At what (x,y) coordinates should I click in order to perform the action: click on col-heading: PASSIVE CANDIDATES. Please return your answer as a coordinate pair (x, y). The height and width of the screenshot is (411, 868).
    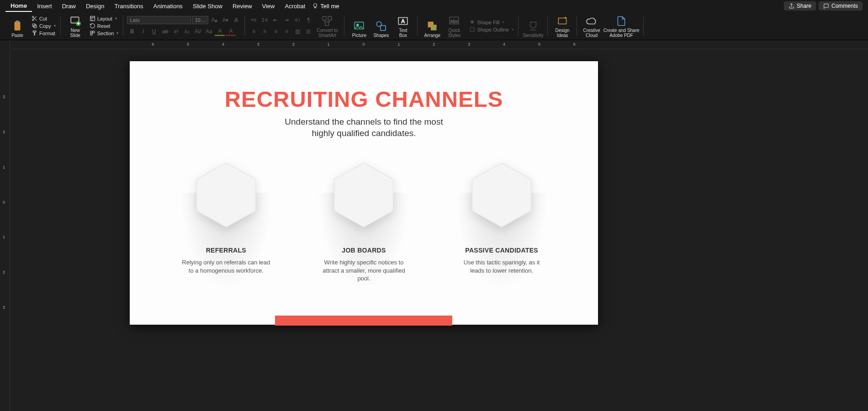
    Looking at the image, I should click on (502, 250).